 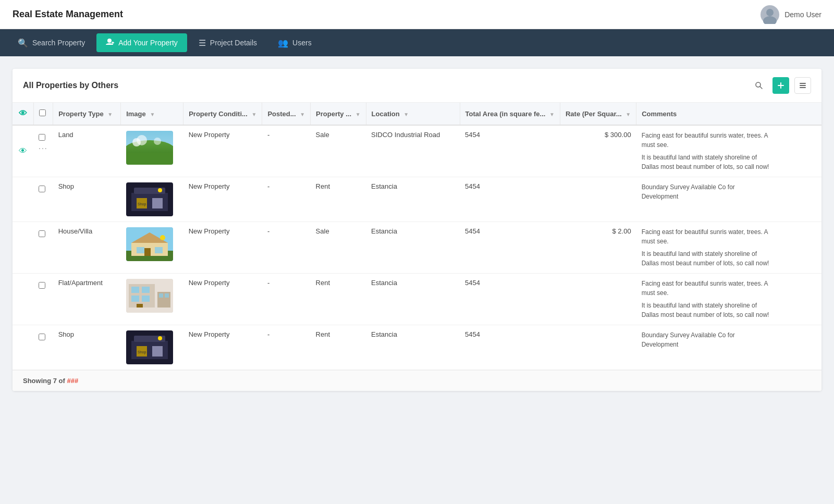 I want to click on row-eye-icon: 👁, so click(x=23, y=151).